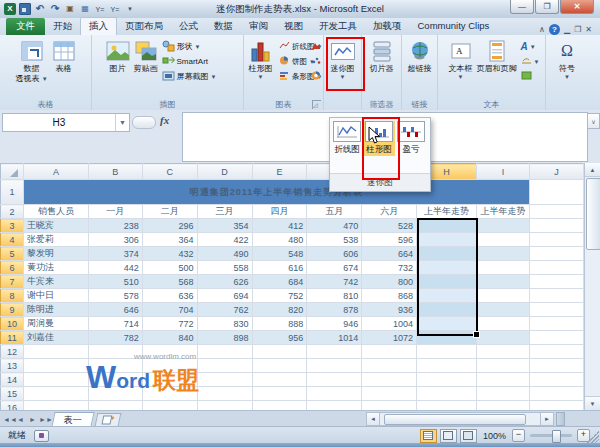  Describe the element at coordinates (12, 240) in the screenshot. I see `row-header-4: 4` at that location.